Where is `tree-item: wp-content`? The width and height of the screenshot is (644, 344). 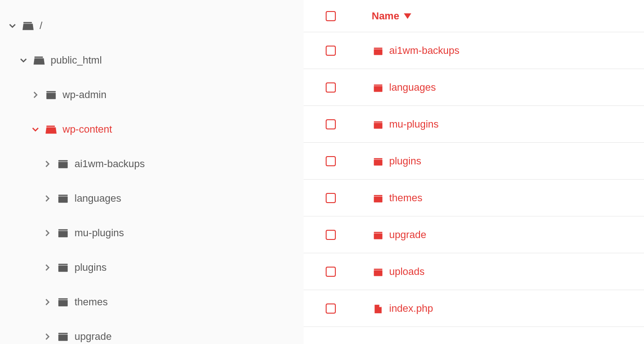
tree-item: wp-content is located at coordinates (152, 129).